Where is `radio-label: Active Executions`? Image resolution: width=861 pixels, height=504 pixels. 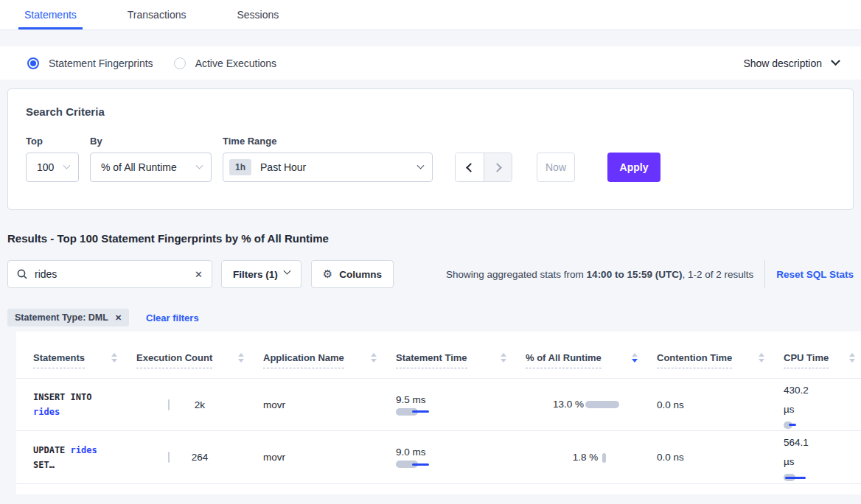 radio-label: Active Executions is located at coordinates (236, 63).